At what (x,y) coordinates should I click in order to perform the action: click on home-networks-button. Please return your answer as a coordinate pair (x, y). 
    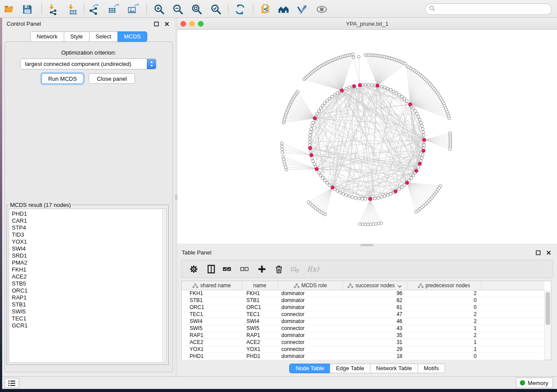
    Looking at the image, I should click on (284, 9).